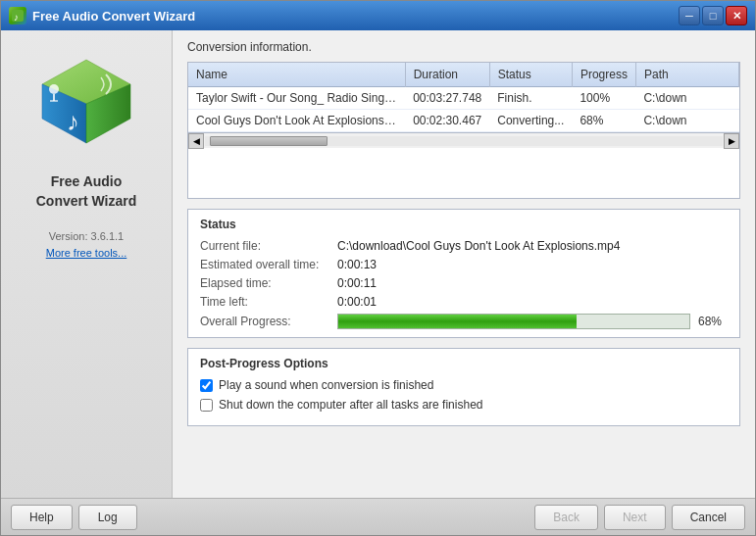  What do you see at coordinates (713, 321) in the screenshot?
I see `overall-progress-text: 68%` at bounding box center [713, 321].